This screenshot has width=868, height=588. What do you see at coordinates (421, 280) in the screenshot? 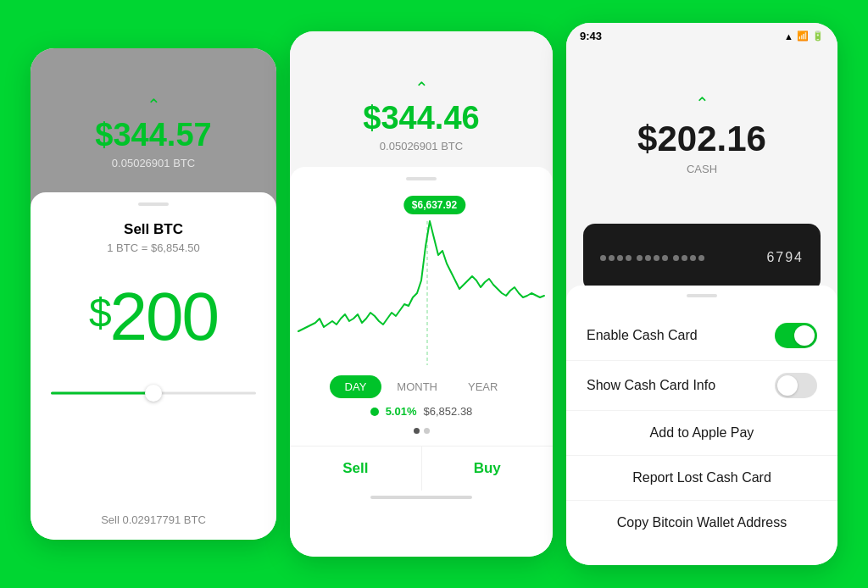
I see `chart-area: $6,637.92` at bounding box center [421, 280].